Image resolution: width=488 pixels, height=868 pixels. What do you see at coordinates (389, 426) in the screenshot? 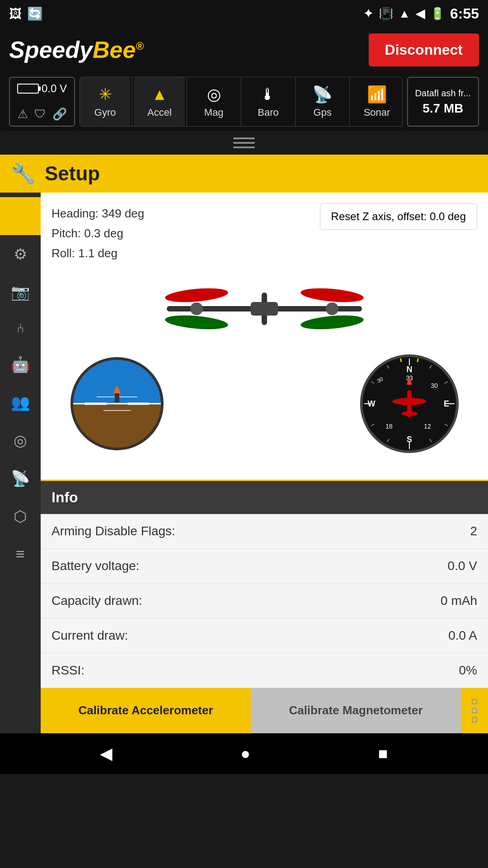
I see `svg-text: 18` at bounding box center [389, 426].